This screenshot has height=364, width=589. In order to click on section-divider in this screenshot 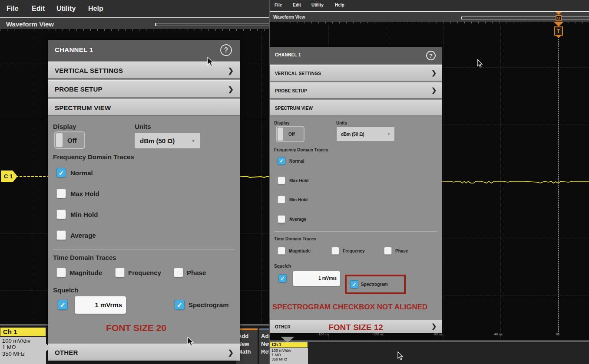, I will do `click(144, 250)`.